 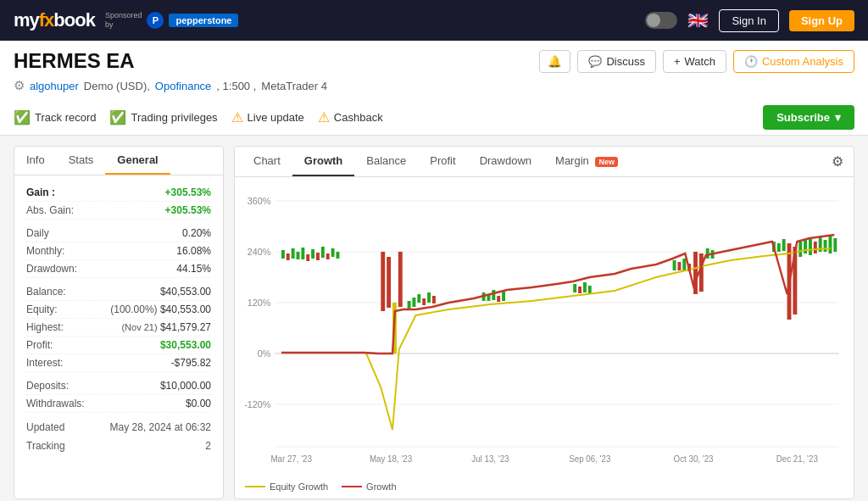 I want to click on language-flag: 🇬🇧, so click(x=698, y=20).